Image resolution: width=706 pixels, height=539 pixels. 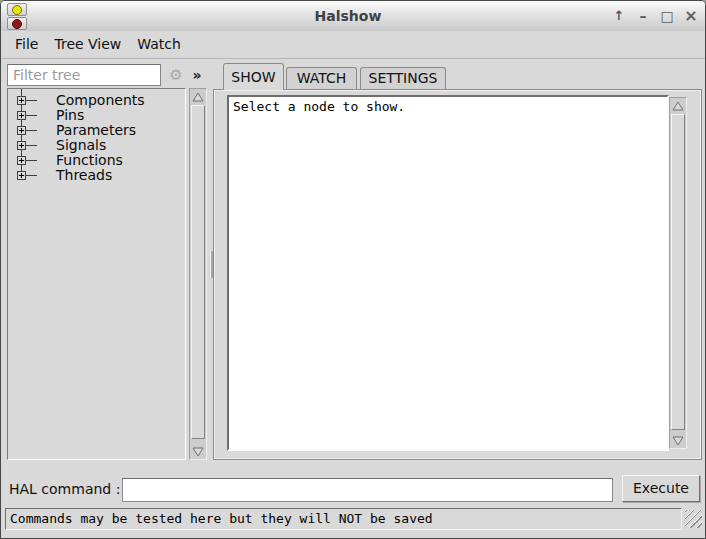 What do you see at coordinates (90, 160) in the screenshot?
I see `tree-item-functions: Functions` at bounding box center [90, 160].